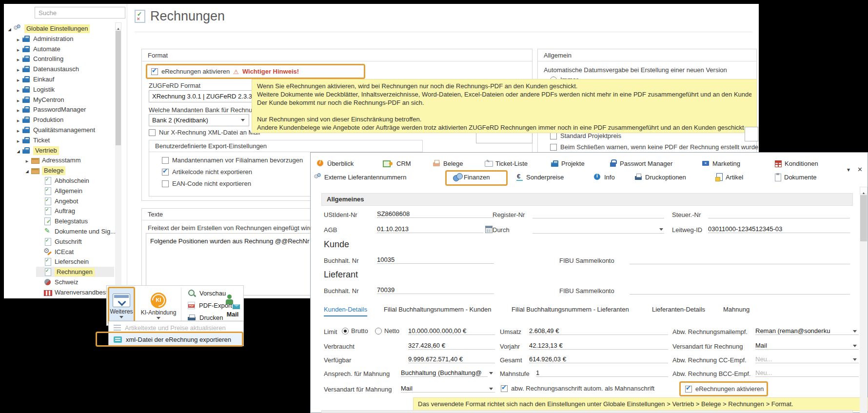 Image resolution: width=868 pixels, height=413 pixels. What do you see at coordinates (37, 150) in the screenshot?
I see `sidebar-item-vertrieb: Vertrieb` at bounding box center [37, 150].